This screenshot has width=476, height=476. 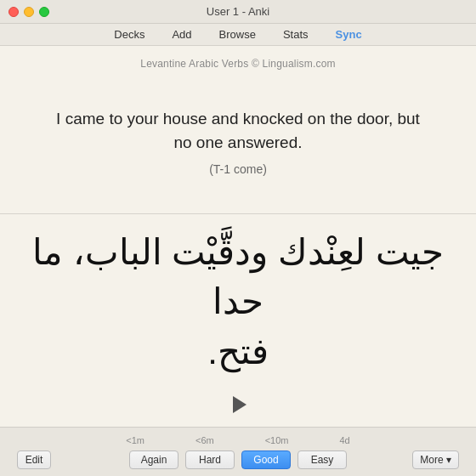 What do you see at coordinates (210, 460) in the screenshot?
I see `hard-button: Hard` at bounding box center [210, 460].